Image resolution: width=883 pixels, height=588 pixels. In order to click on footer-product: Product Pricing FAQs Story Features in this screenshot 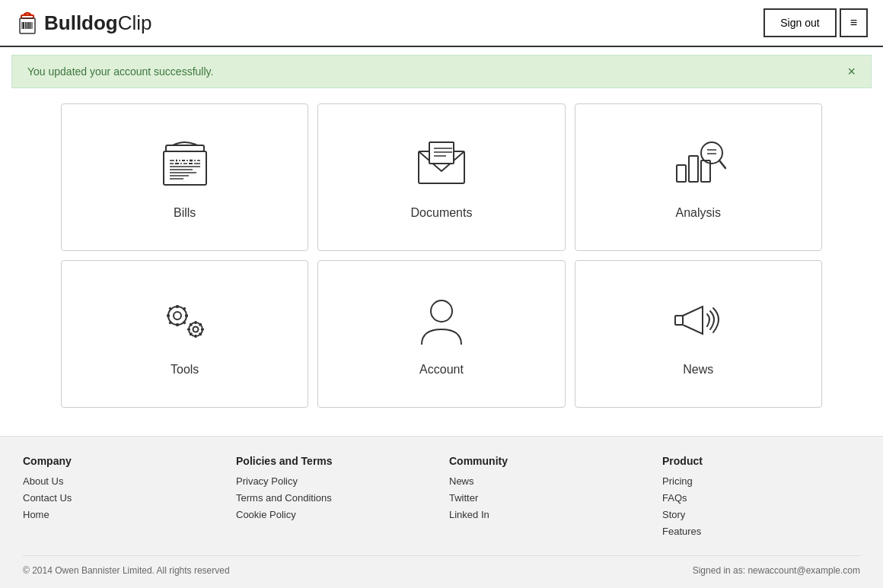, I will do `click(761, 497)`.